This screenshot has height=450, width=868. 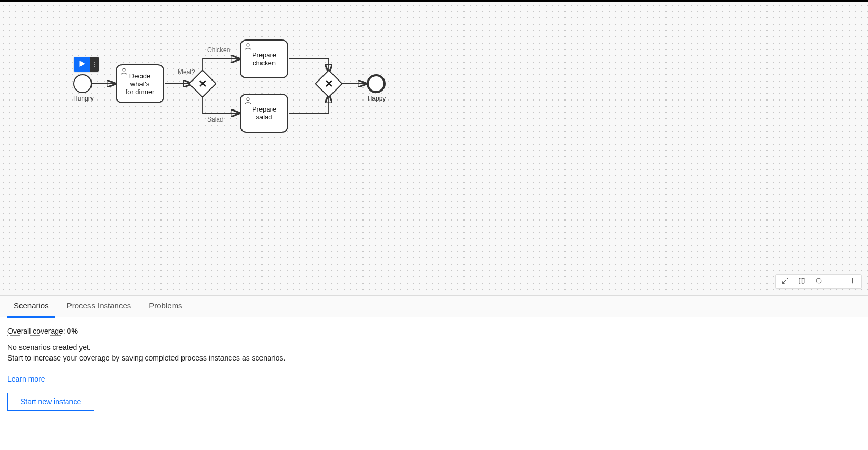 I want to click on canvas-toolbar, so click(x=819, y=282).